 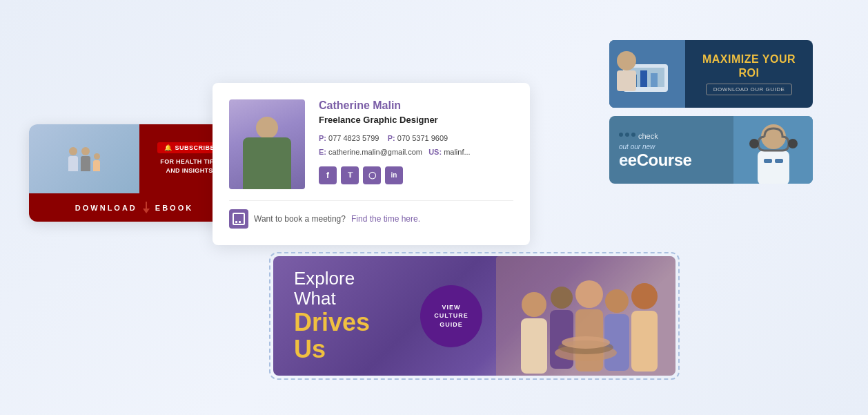 I want to click on health-card: 🔔 SUBSCRIBE FOR HEALTH TIPS AND INSIGHTS…, so click(x=134, y=173).